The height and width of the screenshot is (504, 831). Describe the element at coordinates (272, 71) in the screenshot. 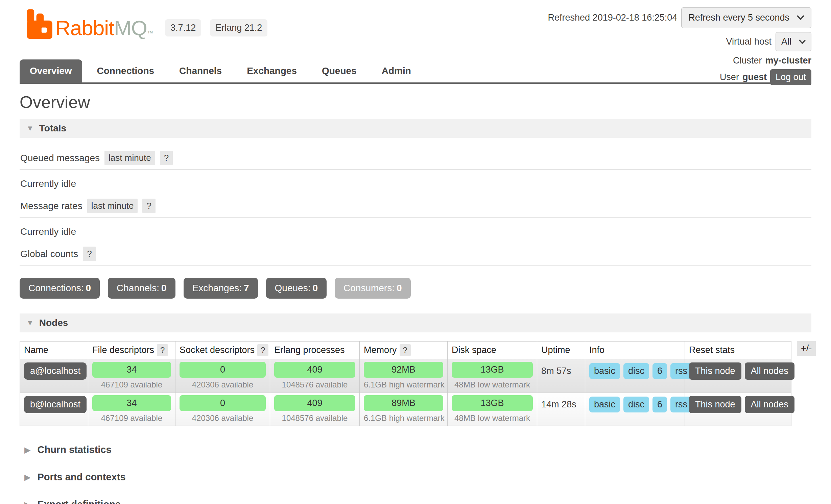

I see `tab-exchanges: Exchanges` at that location.